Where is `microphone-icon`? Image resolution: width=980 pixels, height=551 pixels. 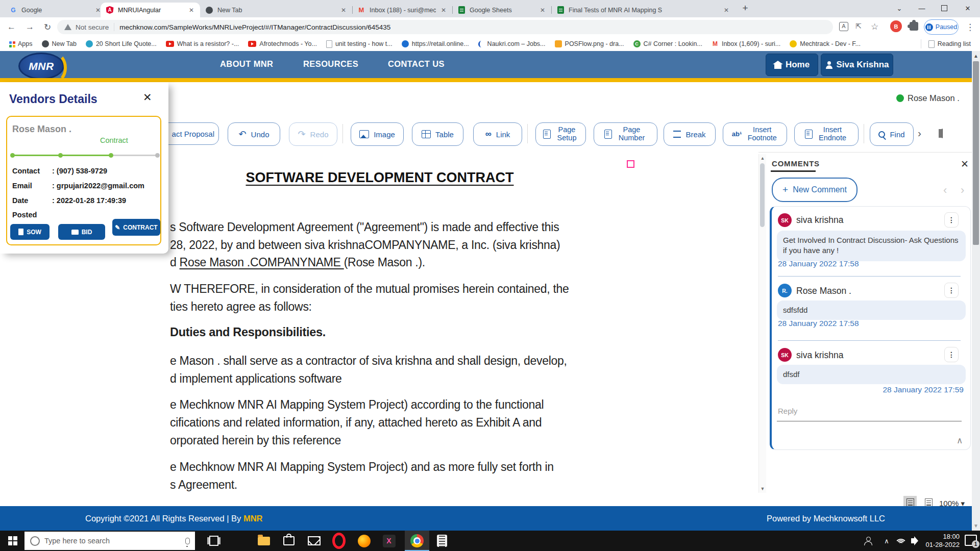
microphone-icon is located at coordinates (188, 541).